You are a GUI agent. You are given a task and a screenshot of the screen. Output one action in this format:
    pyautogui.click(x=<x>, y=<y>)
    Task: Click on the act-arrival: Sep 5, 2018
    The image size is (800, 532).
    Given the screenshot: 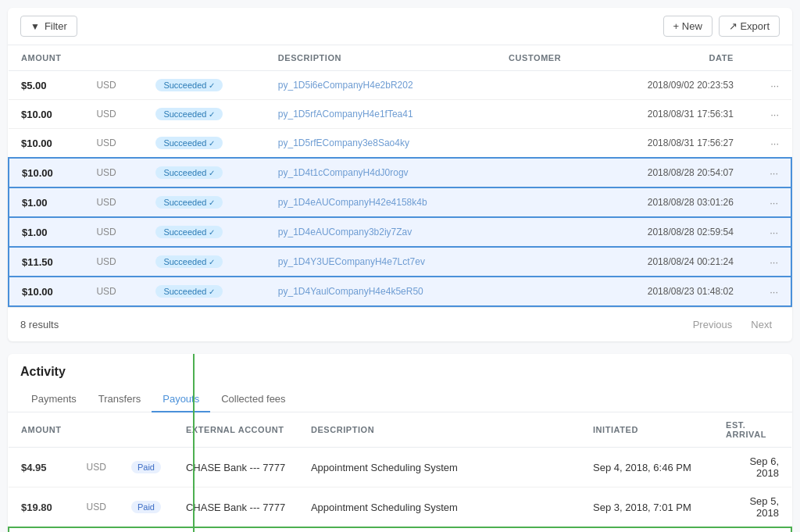 What is the action you would take?
    pyautogui.click(x=752, y=508)
    